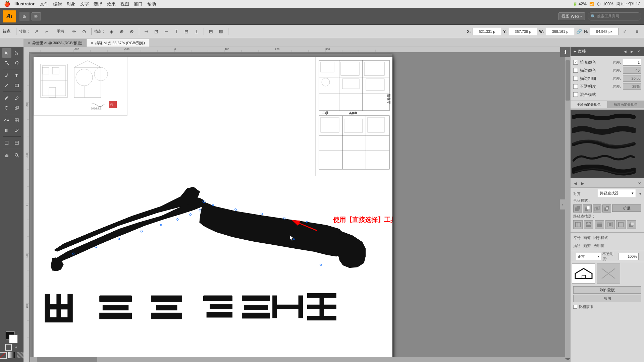 This screenshot has height=362, width=644. I want to click on shape-unite-btn, so click(578, 208).